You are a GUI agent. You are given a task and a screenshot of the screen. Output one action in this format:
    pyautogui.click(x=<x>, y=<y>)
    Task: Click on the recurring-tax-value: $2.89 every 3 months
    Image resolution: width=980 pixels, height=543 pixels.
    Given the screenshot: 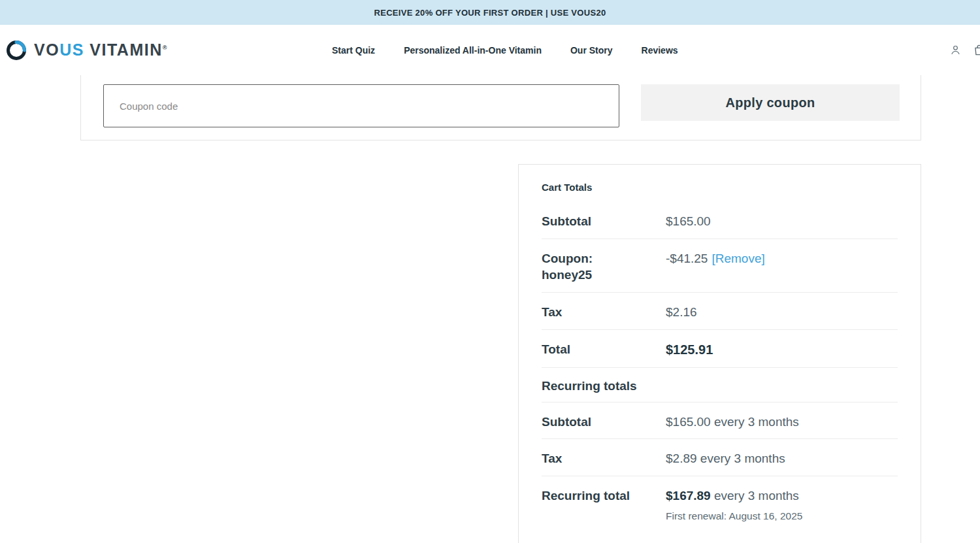 What is the action you would take?
    pyautogui.click(x=725, y=459)
    